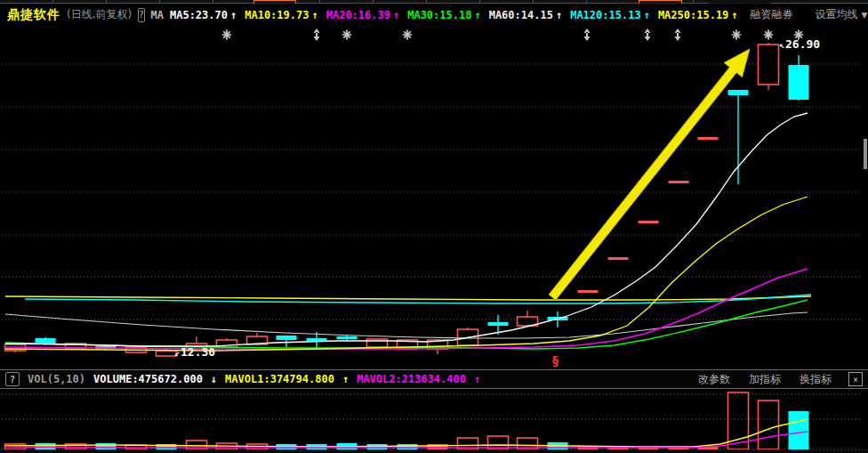 The width and height of the screenshot is (868, 453). I want to click on ma-value-text: MA30:15.18, so click(439, 15).